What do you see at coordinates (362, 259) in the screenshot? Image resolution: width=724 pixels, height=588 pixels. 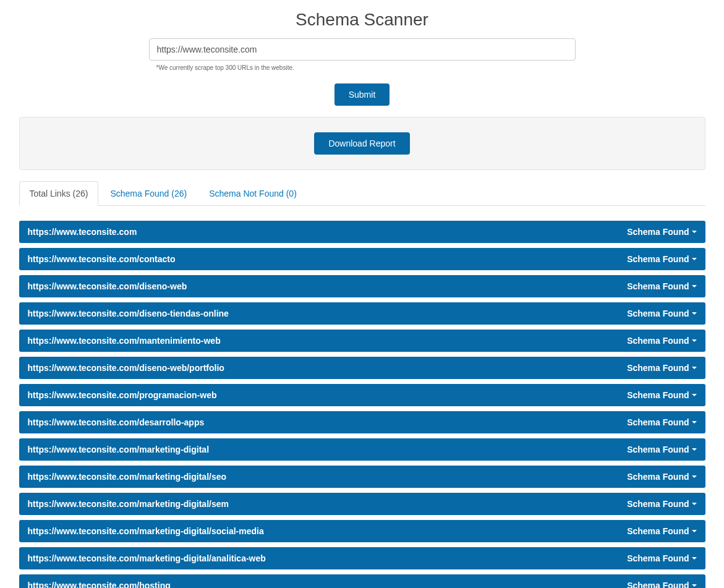 I see `result-row: https://www.teconsite.com/contactoSchema…` at bounding box center [362, 259].